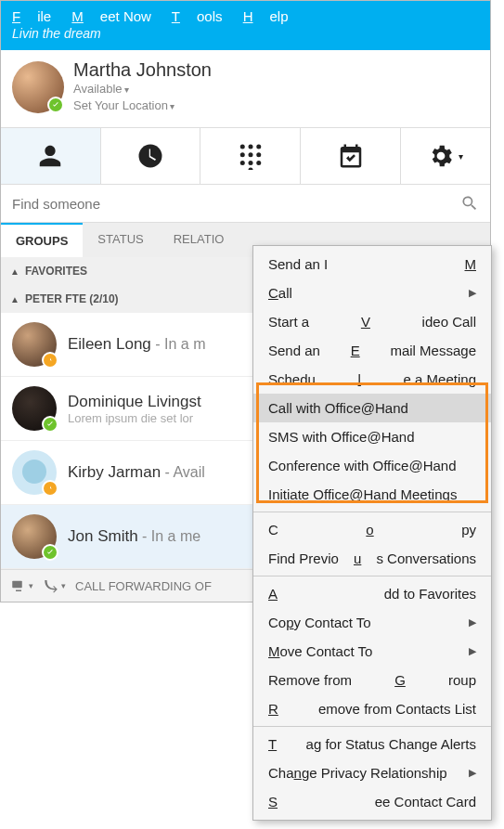 The image size is (504, 829). Describe the element at coordinates (372, 494) in the screenshot. I see `menu-initiate-officeathand-meetings: Initiate Office@Hand Meetings` at that location.